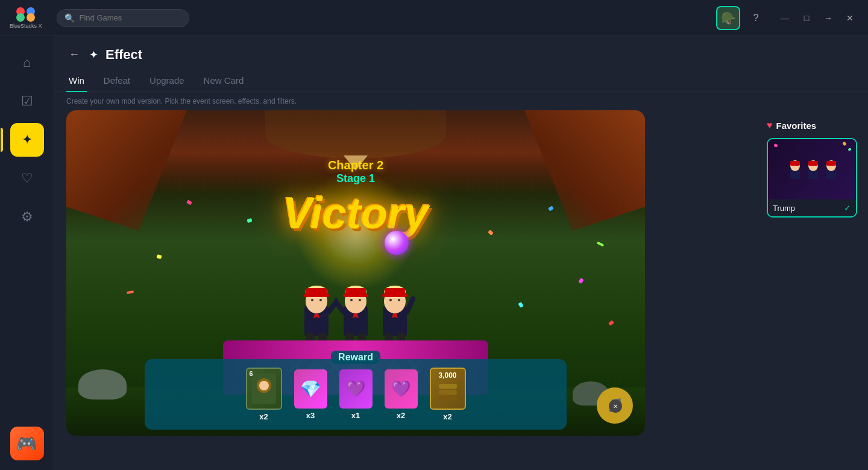 The height and width of the screenshot is (470, 868). Describe the element at coordinates (356, 165) in the screenshot. I see `chapter-label: Chapter 2` at that location.